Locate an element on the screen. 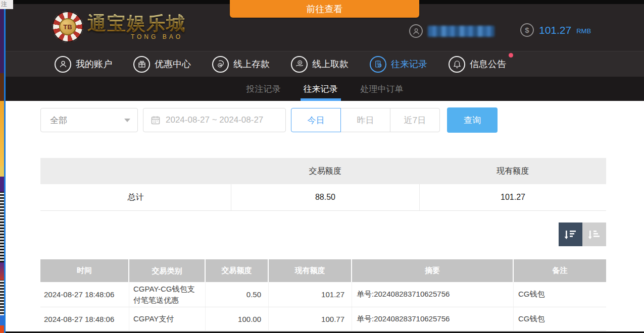 The height and width of the screenshot is (333, 644). deposit-icon is located at coordinates (220, 65).